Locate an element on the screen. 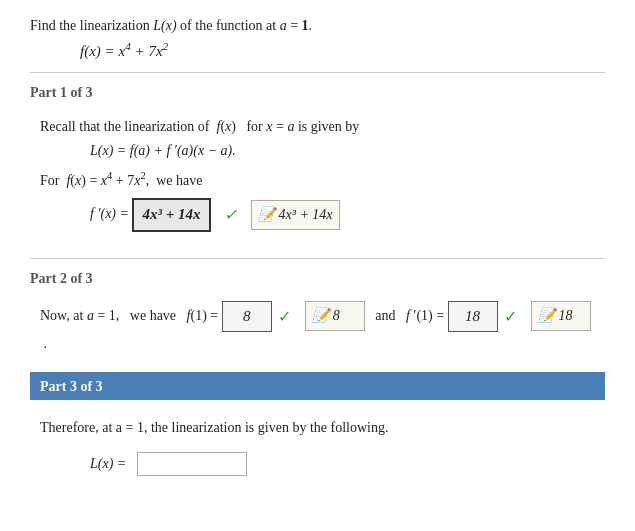 The width and height of the screenshot is (635, 531). part1-label: Part 1 of 3 is located at coordinates (318, 93).